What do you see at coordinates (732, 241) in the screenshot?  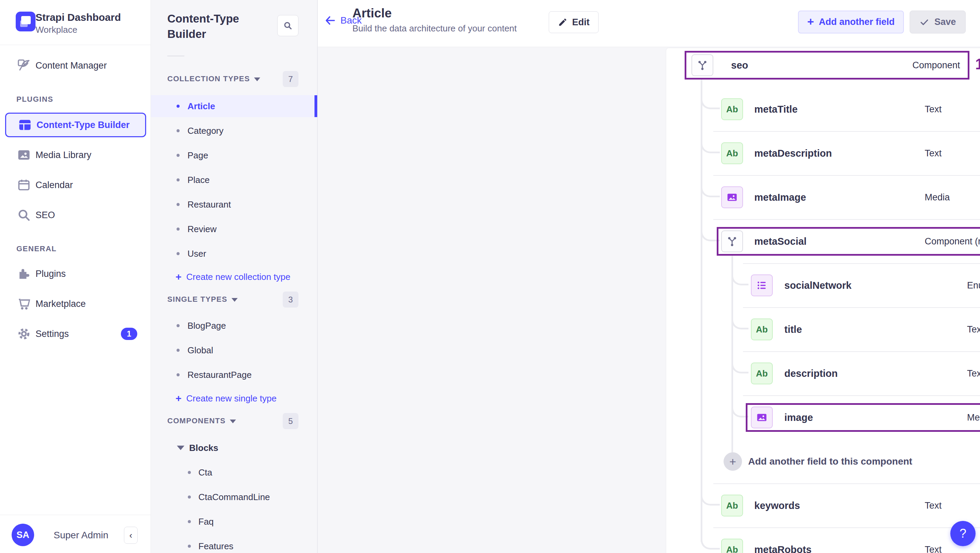 I see `component-field-icon` at bounding box center [732, 241].